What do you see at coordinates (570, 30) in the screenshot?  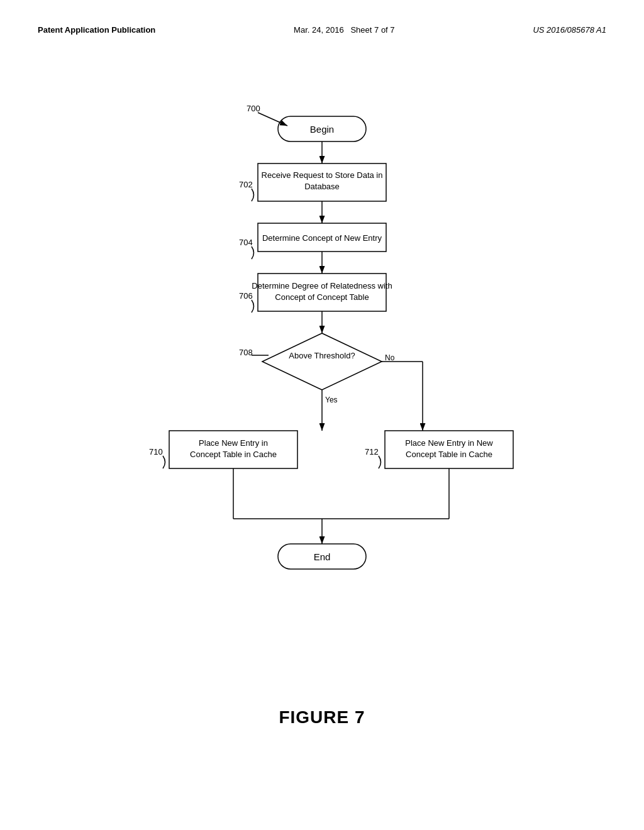 I see `header-right: US 2016/085678 A1` at bounding box center [570, 30].